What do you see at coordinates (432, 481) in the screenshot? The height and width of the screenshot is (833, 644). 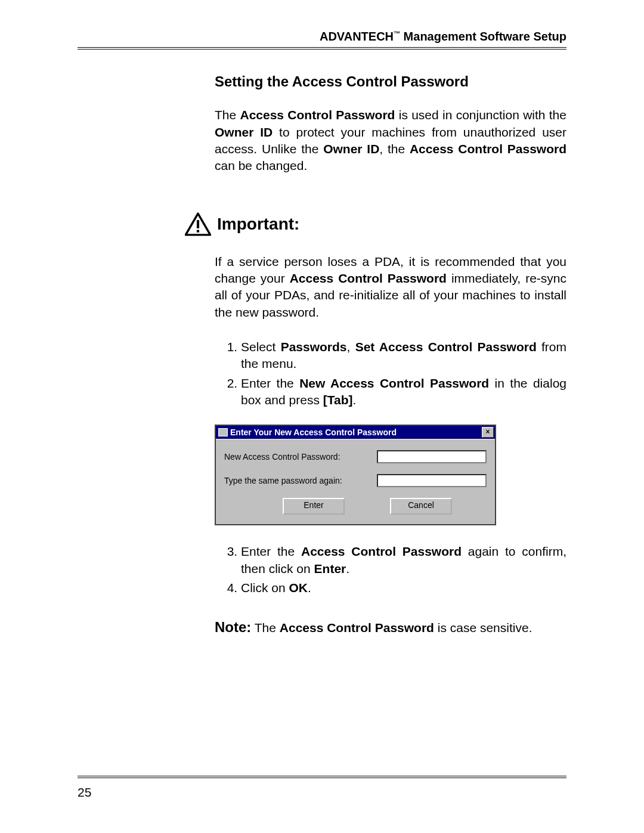 I see `input-confirm-password` at bounding box center [432, 481].